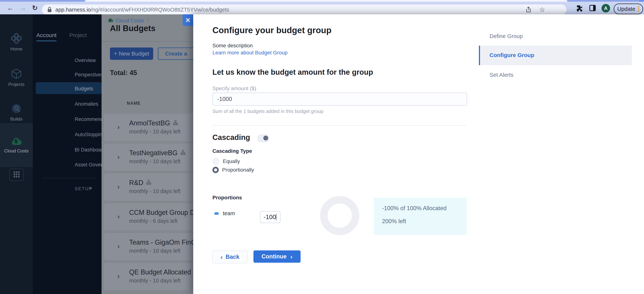 This screenshot has width=644, height=294. I want to click on cloud-costs-icon: $, so click(16, 144).